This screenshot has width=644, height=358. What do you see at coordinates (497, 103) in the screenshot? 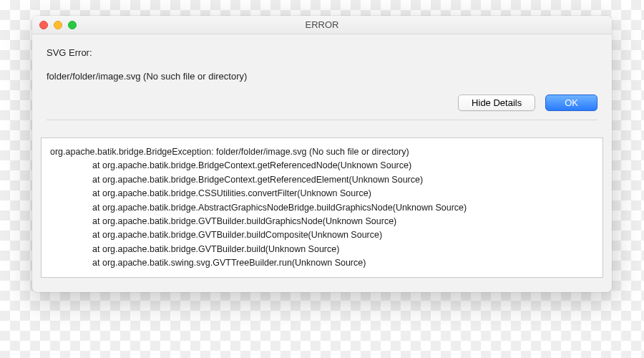
I see `hide-details-button: Hide Details` at bounding box center [497, 103].